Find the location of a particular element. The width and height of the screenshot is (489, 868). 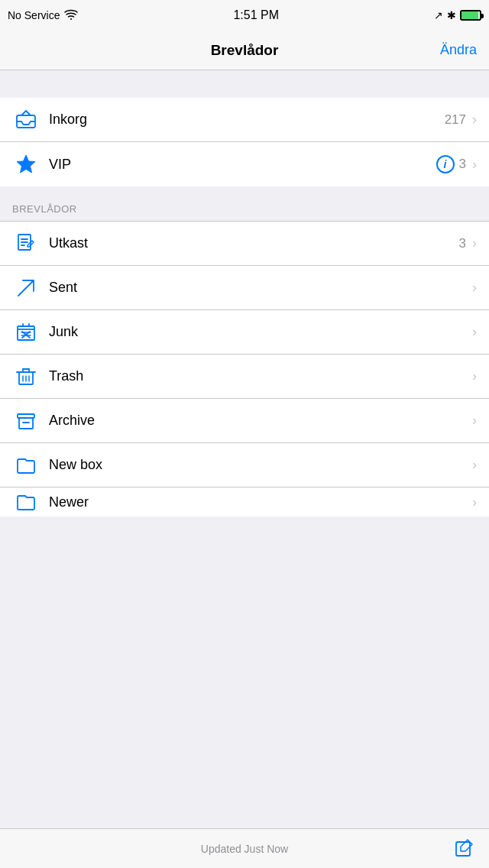

junk-chevron: › is located at coordinates (474, 332).